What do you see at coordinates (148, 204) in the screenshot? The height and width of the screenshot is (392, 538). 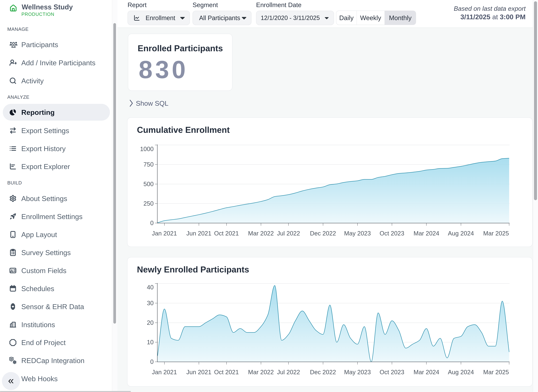 I see `svg-text: 250` at bounding box center [148, 204].